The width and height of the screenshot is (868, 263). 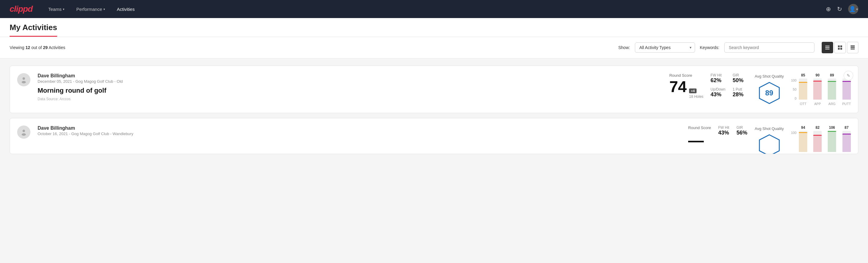 I want to click on holes-text-0: 18 Holes, so click(x=696, y=96).